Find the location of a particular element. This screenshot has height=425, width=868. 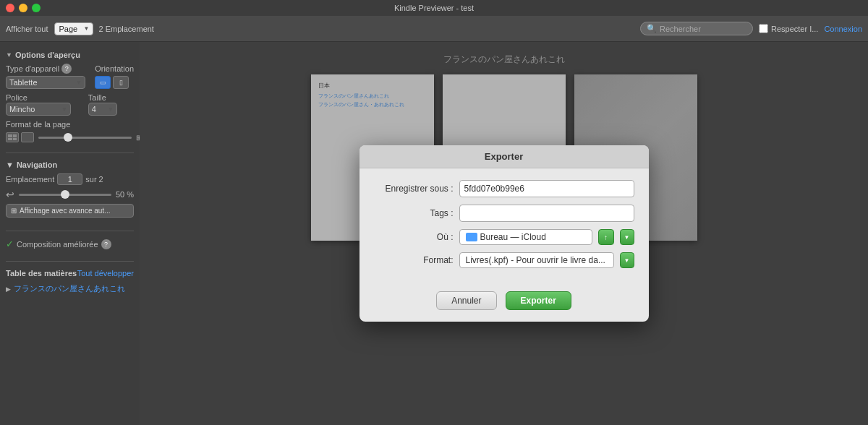

connexion-link: Connexion is located at coordinates (843, 29).